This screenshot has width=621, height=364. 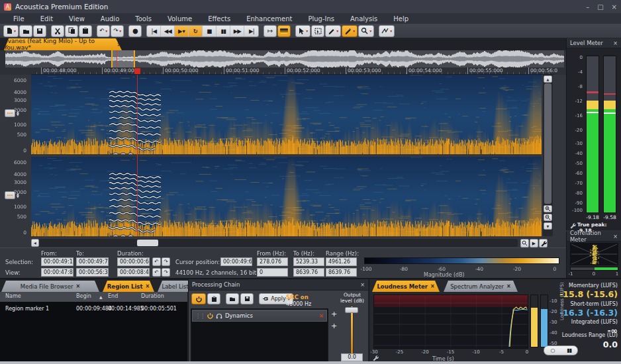 I want to click on level-meter-close-icon: ×, so click(x=616, y=44).